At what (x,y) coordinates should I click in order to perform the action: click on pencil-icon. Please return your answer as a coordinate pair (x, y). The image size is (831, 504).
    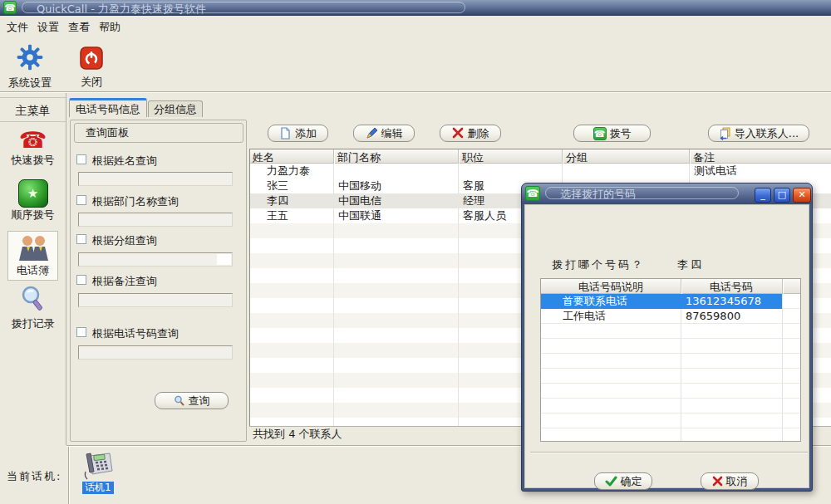
    Looking at the image, I should click on (372, 133).